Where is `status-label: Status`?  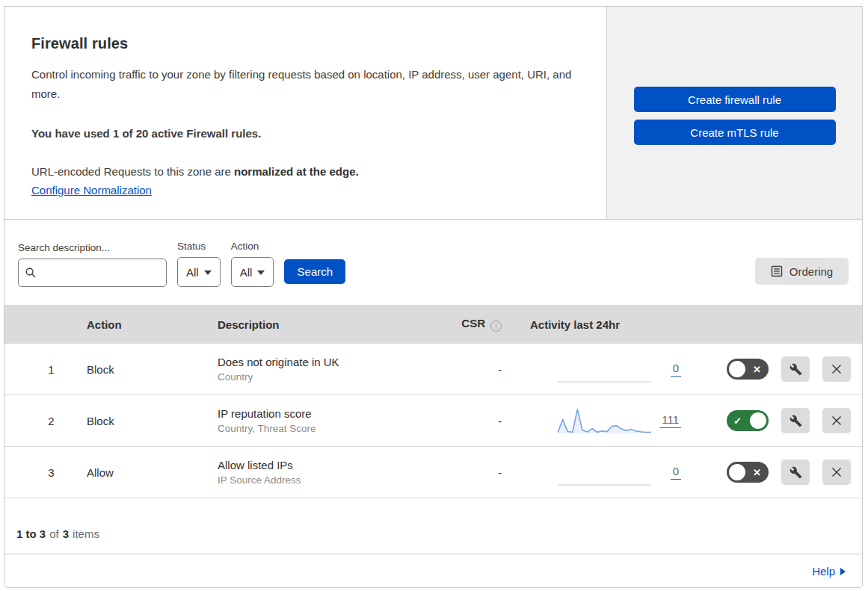
status-label: Status is located at coordinates (199, 247).